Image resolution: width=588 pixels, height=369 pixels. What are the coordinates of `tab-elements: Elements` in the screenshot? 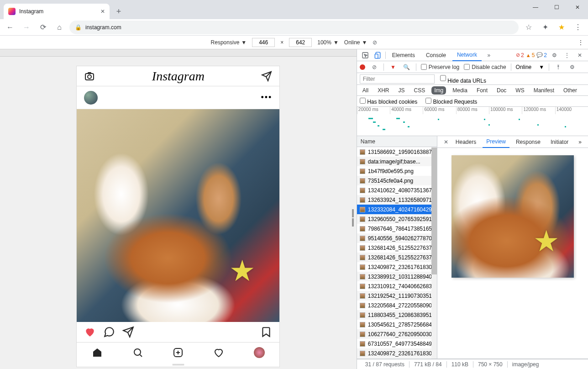 It's located at (404, 55).